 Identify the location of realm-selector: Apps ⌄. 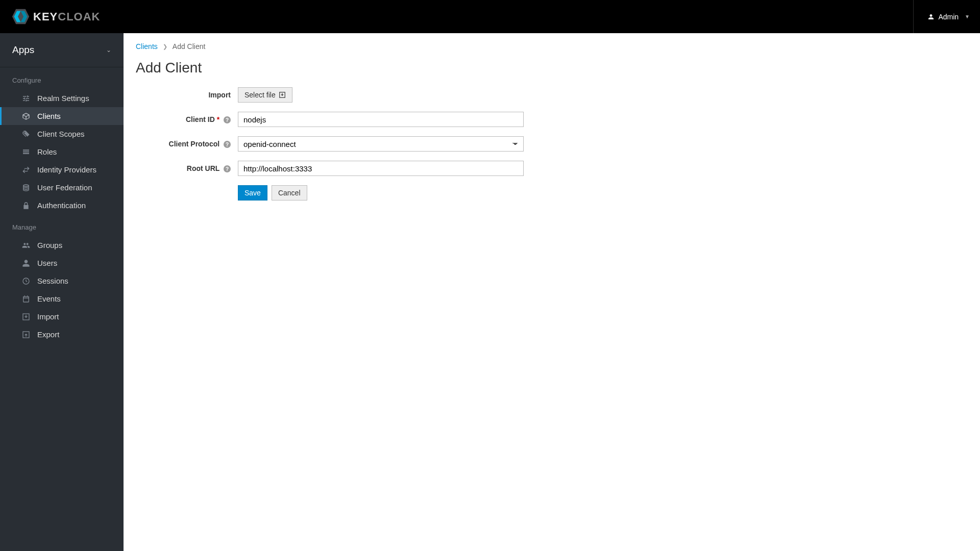
(62, 50).